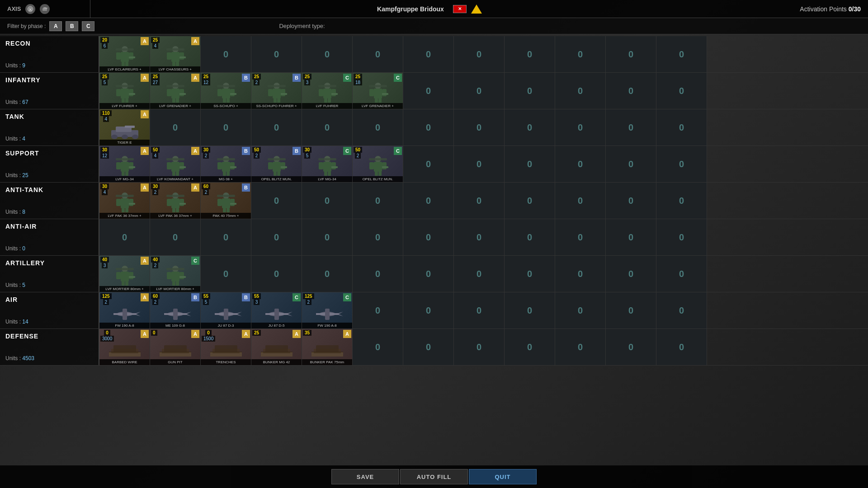  Describe the element at coordinates (631, 347) in the screenshot. I see `unit-cell-8-10: 0` at that location.